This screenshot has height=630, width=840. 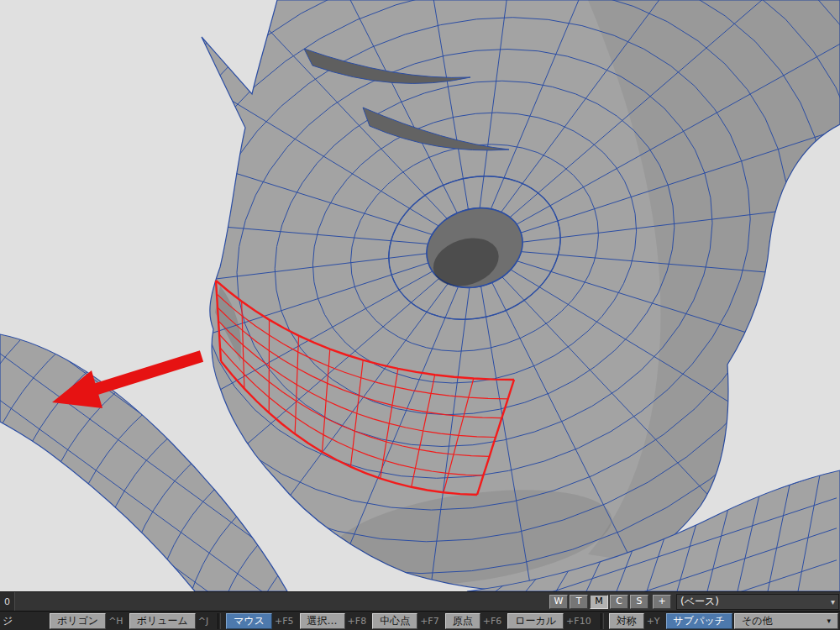 What do you see at coordinates (599, 601) in the screenshot?
I see `view-button-m: M` at bounding box center [599, 601].